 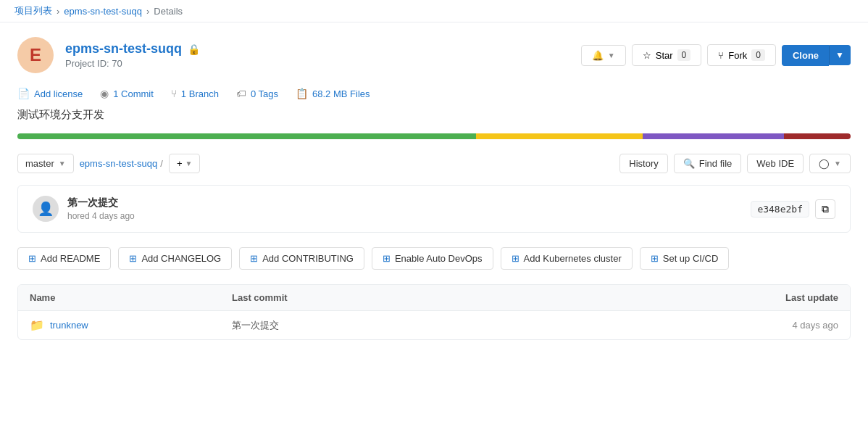 I want to click on commit-meta: hored 4 days ago, so click(x=101, y=216).